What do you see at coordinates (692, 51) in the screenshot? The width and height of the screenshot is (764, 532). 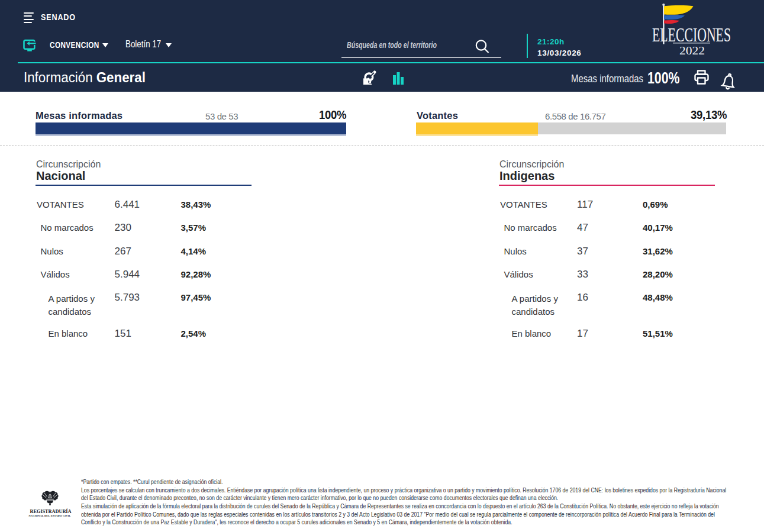 I see `svg-text: 2022` at bounding box center [692, 51].